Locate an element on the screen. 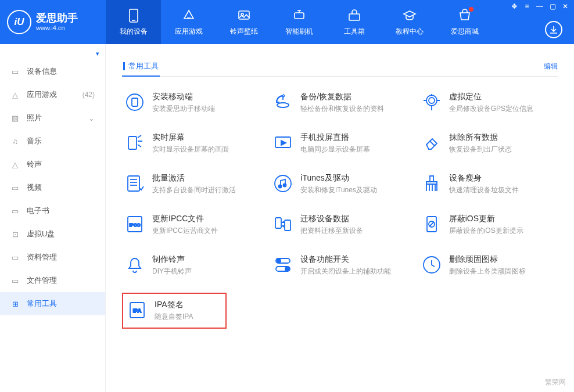 The height and width of the screenshot is (392, 574). close-icon: ✕ is located at coordinates (565, 6).